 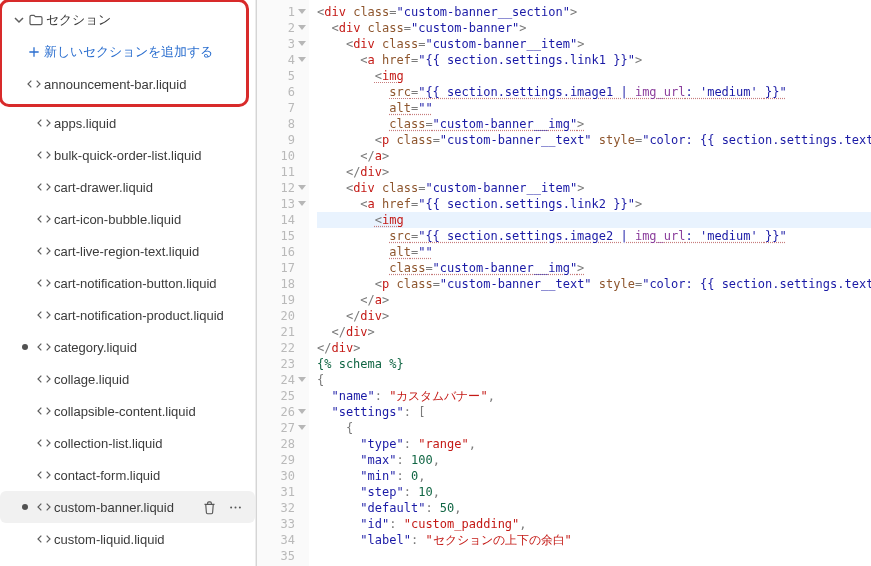 I want to click on line-number: 5, so click(x=283, y=76).